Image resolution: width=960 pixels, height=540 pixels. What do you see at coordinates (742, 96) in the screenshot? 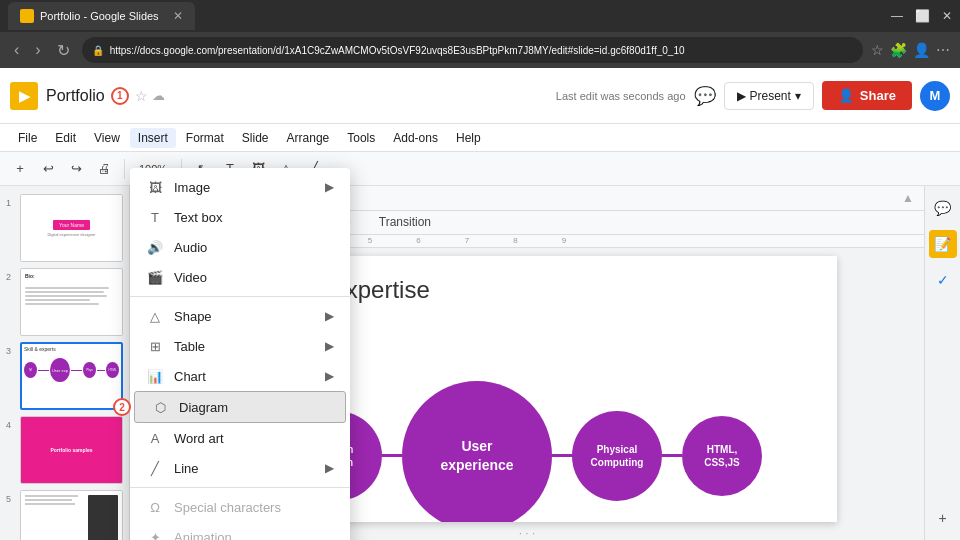
I see `present-icon: ▶` at bounding box center [742, 96].